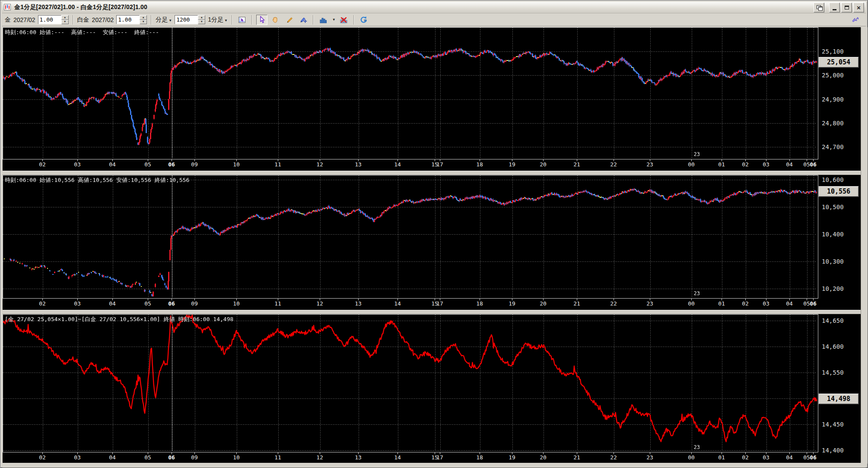  I want to click on maximize-icon, so click(847, 8).